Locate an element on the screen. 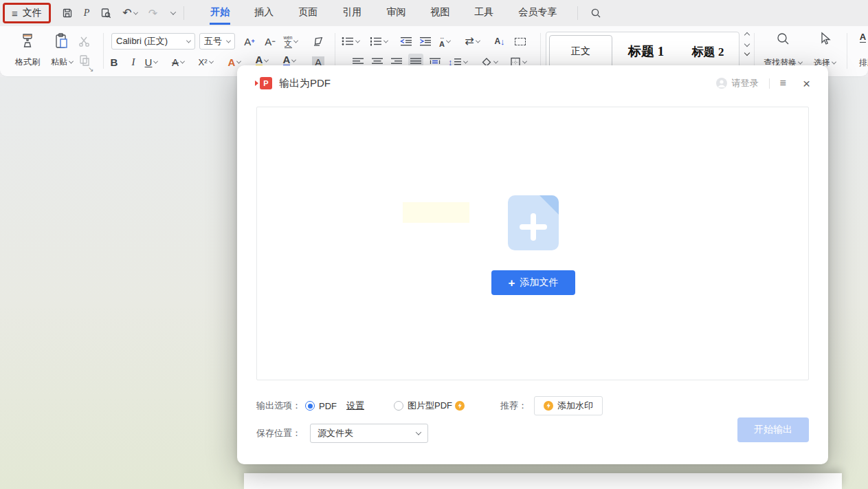  increase-font-icon: A+ is located at coordinates (249, 41).